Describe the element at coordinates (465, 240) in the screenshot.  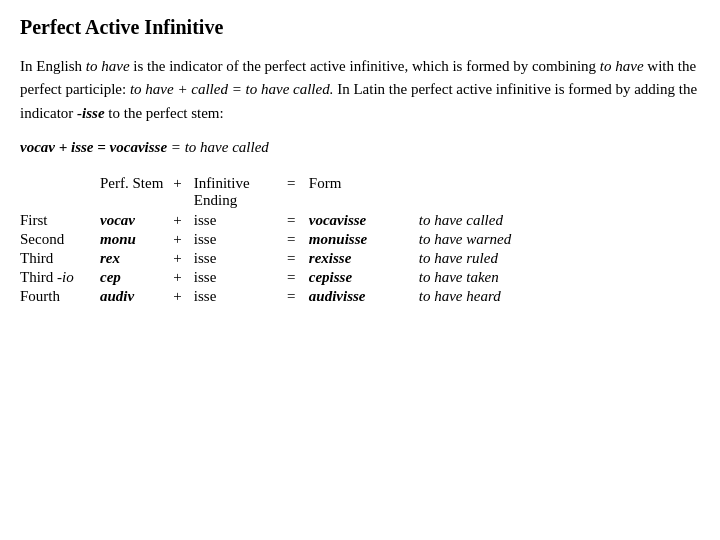
I see `row-meaning: to have warned` at that location.